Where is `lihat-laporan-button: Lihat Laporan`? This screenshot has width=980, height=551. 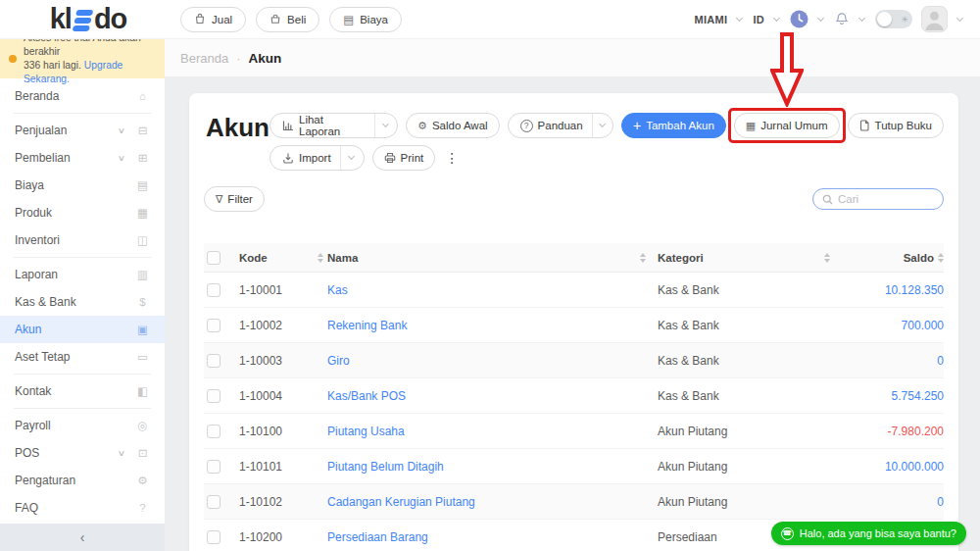
lihat-laporan-button: Lihat Laporan is located at coordinates (322, 125).